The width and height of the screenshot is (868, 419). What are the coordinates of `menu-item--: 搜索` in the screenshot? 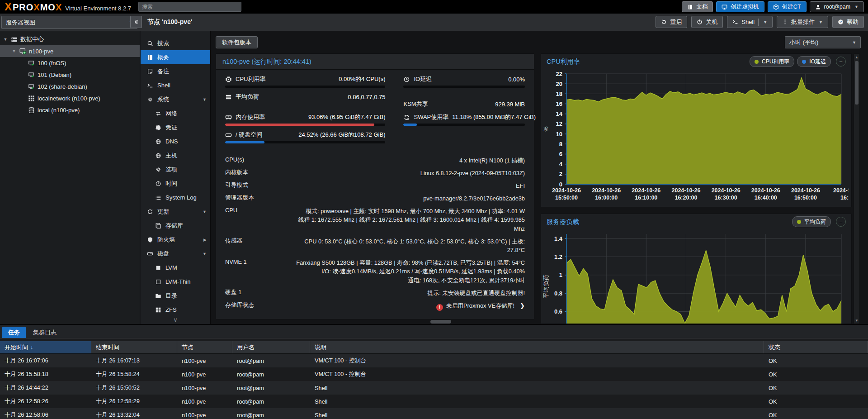 It's located at (175, 43).